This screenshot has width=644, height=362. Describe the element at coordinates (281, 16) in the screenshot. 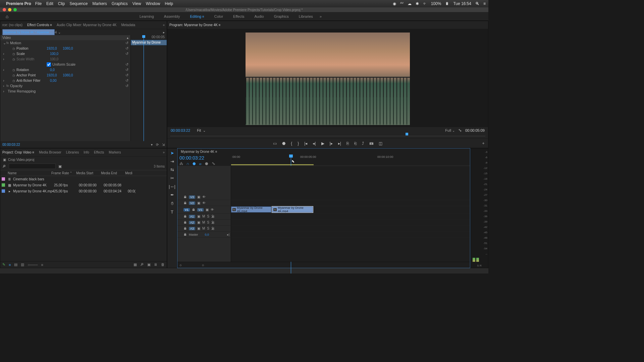

I see `ws-graphics: Graphics` at that location.